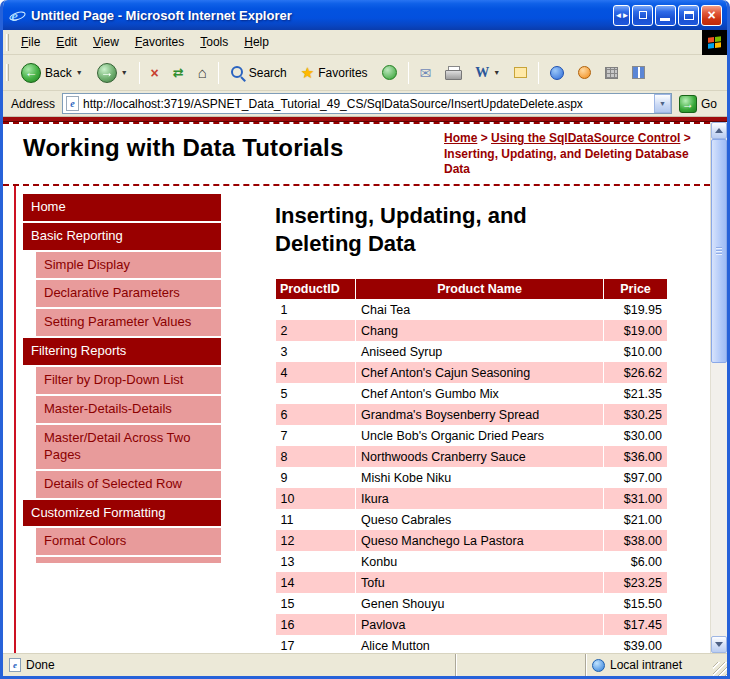 The image size is (730, 679). What do you see at coordinates (662, 104) in the screenshot?
I see `address-dropdown-button: ▼` at bounding box center [662, 104].